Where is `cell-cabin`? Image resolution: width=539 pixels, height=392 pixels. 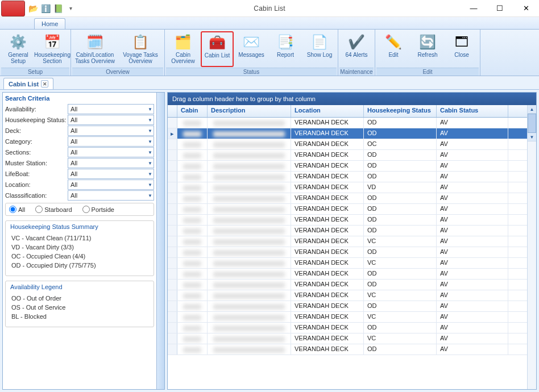 cell-cabin is located at coordinates (192, 187).